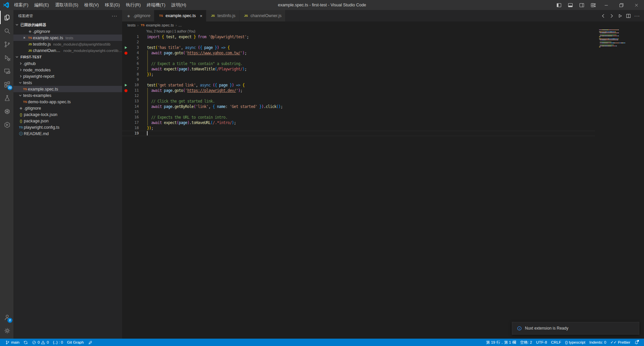 Image resolution: width=644 pixels, height=346 pixels. Describe the element at coordinates (68, 64) in the screenshot. I see `tree-folder-.github: .github` at that location.